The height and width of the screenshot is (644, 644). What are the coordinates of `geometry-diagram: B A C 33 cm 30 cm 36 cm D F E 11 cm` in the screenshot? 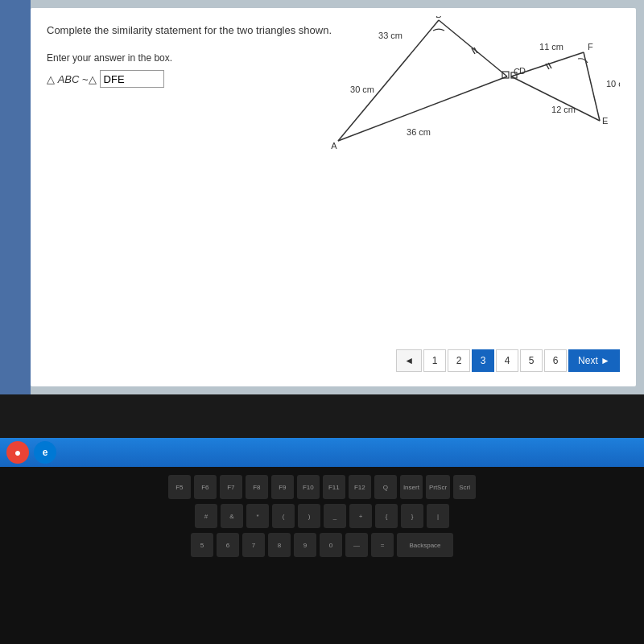 It's located at (467, 87).